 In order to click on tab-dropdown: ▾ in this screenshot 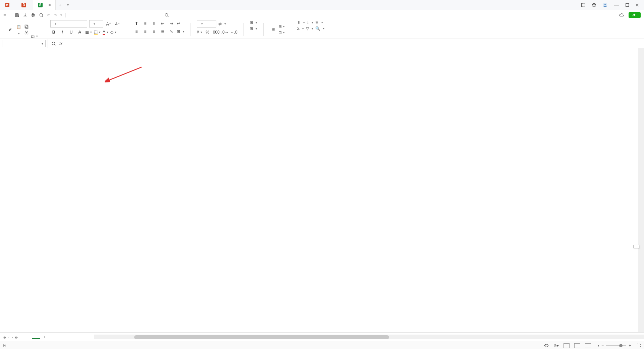, I will do `click(68, 5)`.